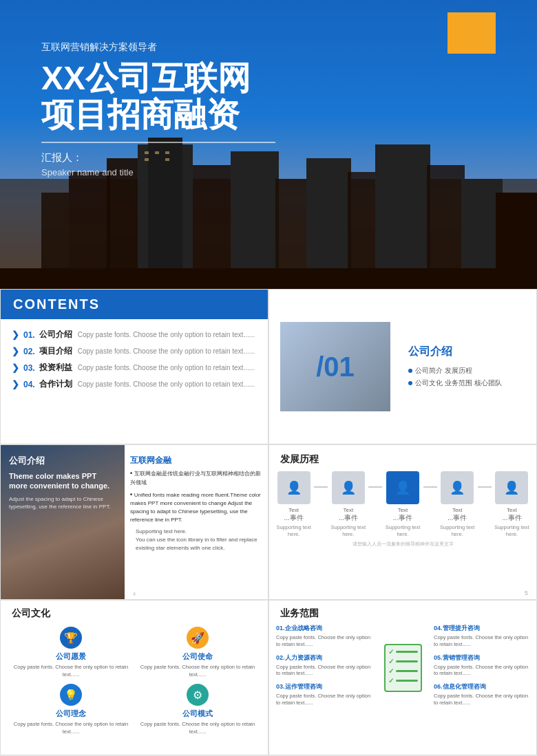  Describe the element at coordinates (455, 371) in the screenshot. I see `link-item: 公司简介 发展历程` at that location.